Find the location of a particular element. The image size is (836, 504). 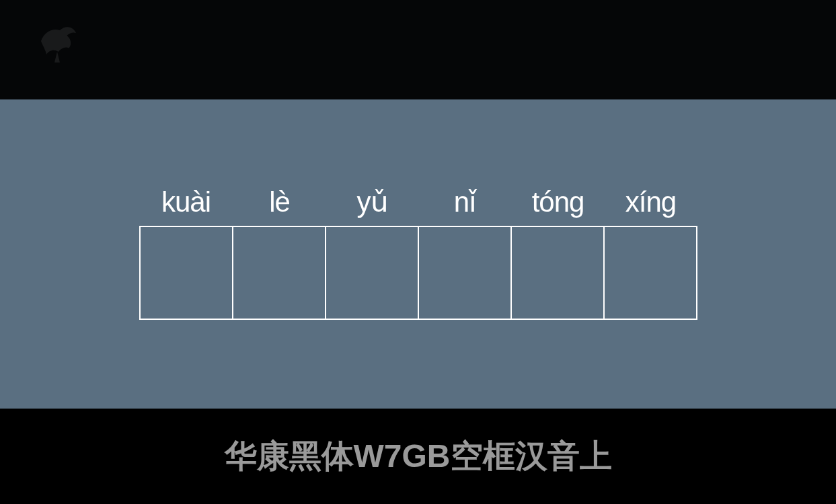

font-name-label: 华康黑体W7GB空框汉音上 is located at coordinates (418, 456).